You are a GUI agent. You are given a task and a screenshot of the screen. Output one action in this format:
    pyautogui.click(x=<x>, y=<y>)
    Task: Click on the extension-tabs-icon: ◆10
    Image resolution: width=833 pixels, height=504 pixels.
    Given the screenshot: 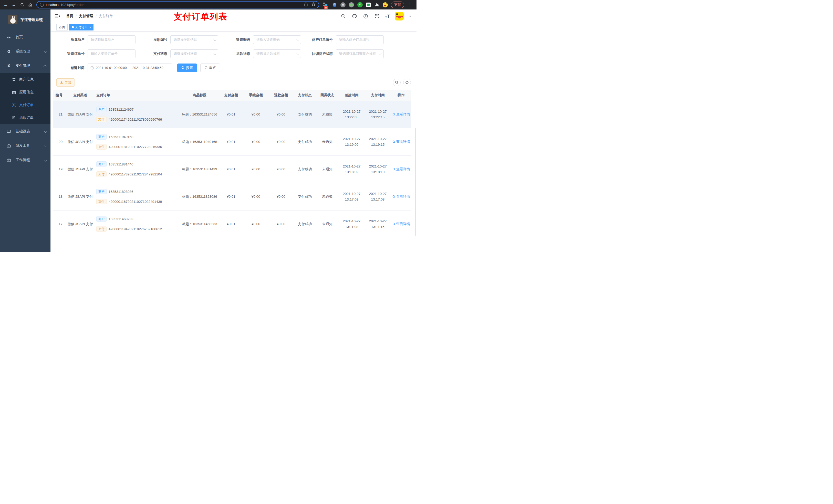 What is the action you would take?
    pyautogui.click(x=326, y=5)
    